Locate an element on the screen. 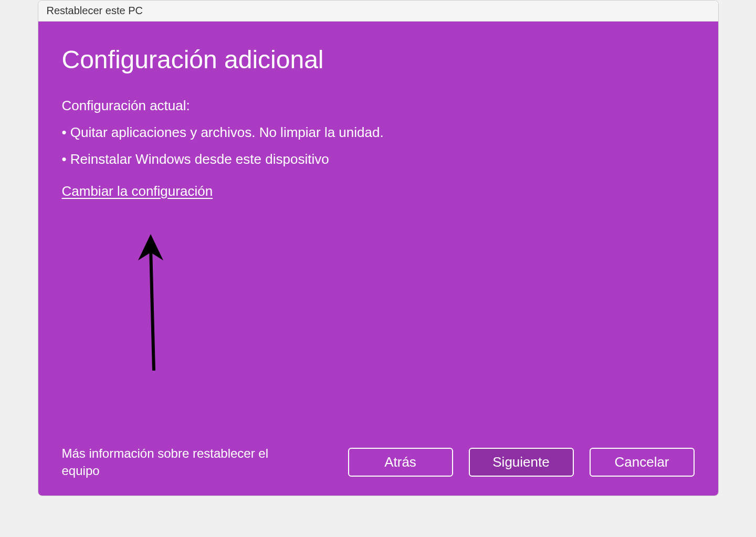  page-heading: Configuración adicional is located at coordinates (378, 60).